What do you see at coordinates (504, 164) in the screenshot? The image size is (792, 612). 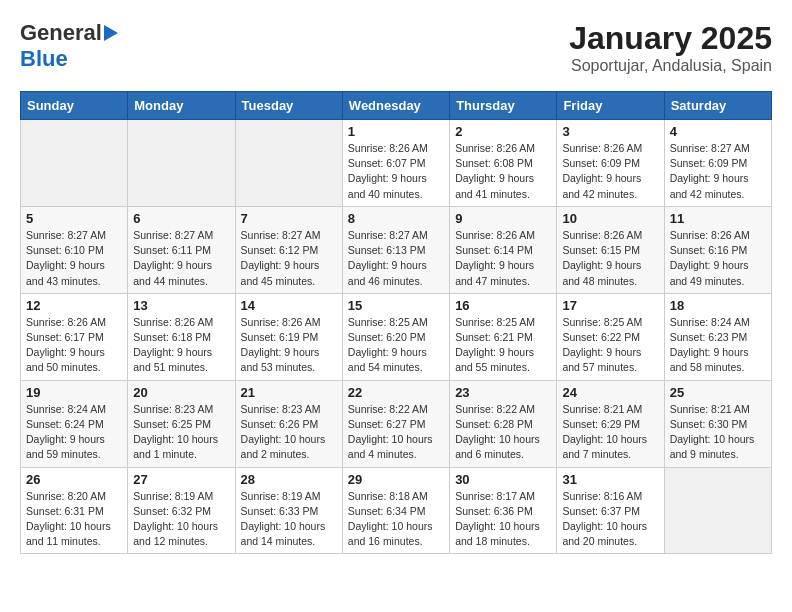 I see `calendar-day-cell: 2Sunrise: 8:26 AMSunset: 6:08 PMDaylight…` at bounding box center [504, 164].